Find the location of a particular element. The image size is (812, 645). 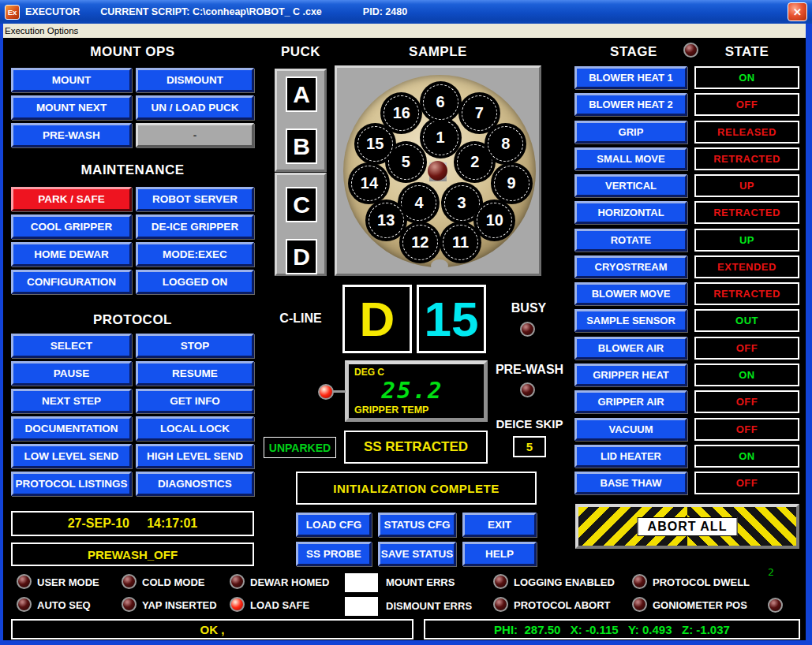

stage-button-sample-sensor: SAMPLE SENSOR is located at coordinates (631, 320).